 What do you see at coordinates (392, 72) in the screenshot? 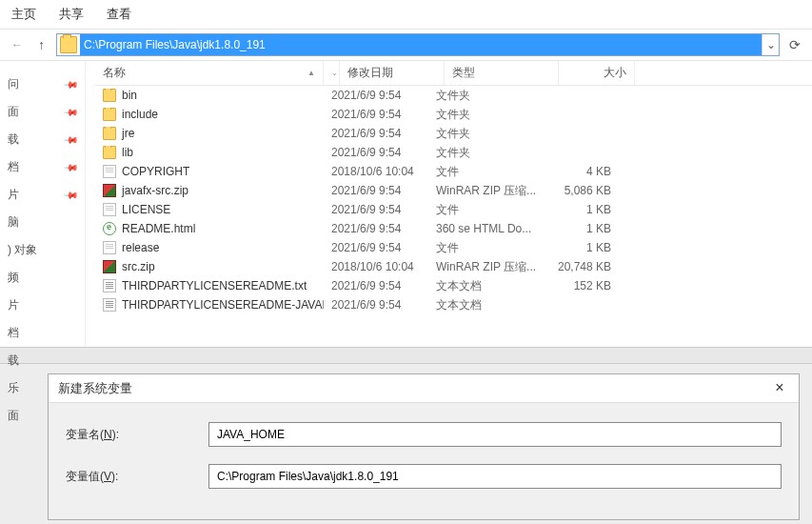
I see `col-date: 修改日期` at bounding box center [392, 72].